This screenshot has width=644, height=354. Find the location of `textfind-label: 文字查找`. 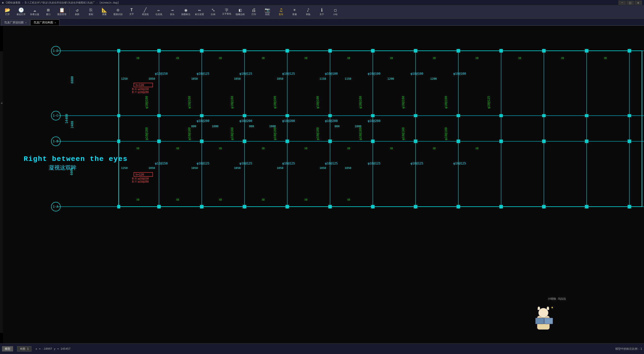

textfind-label: 文字查找 is located at coordinates (227, 14).